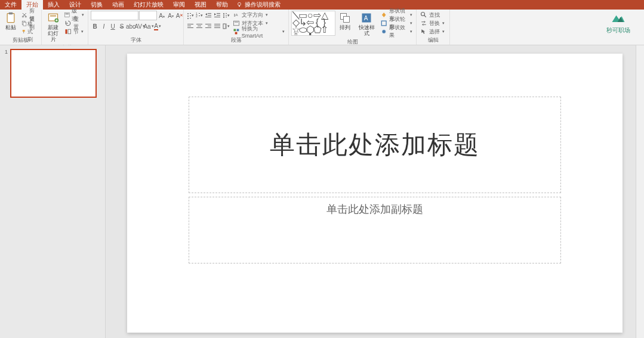 Image resolution: width=644 pixels, height=338 pixels. What do you see at coordinates (158, 26) in the screenshot?
I see `font-color-button: A▾` at bounding box center [158, 26].